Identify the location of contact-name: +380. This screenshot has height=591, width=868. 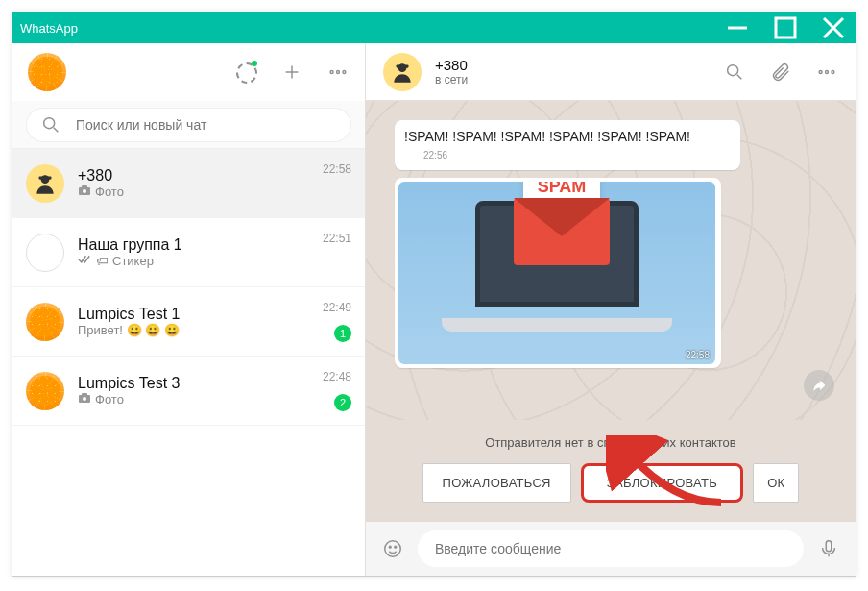
(572, 65).